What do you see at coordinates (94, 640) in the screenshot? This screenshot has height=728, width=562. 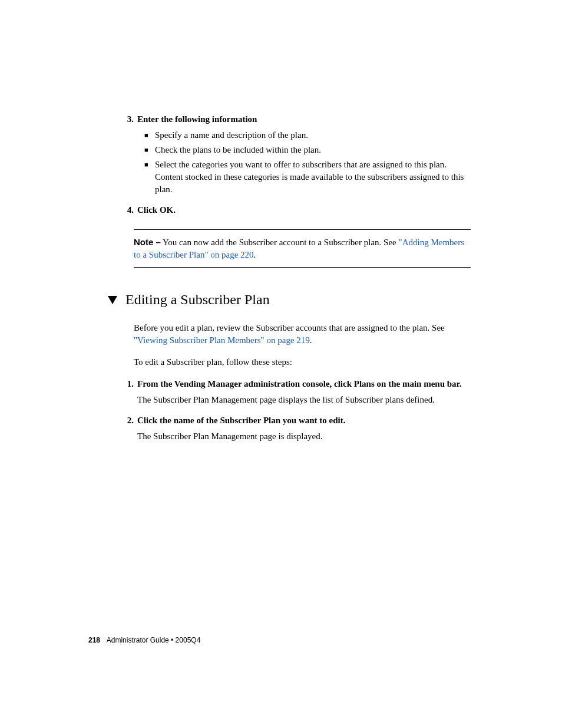 I see `page-number: 218` at bounding box center [94, 640].